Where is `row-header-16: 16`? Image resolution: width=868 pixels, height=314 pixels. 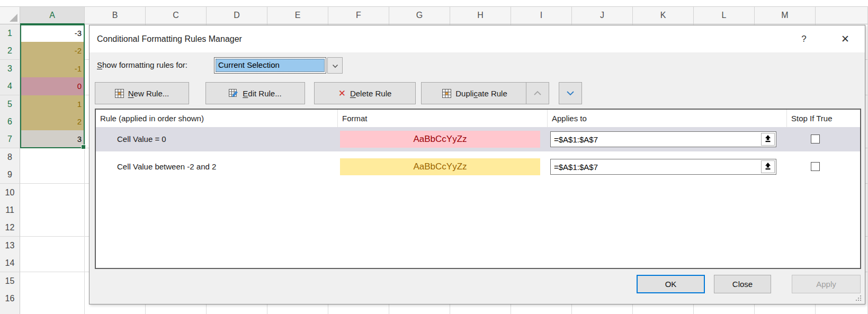 row-header-16: 16 is located at coordinates (10, 299).